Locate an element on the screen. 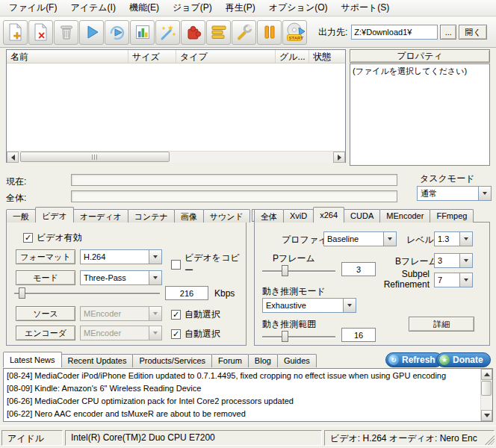 The width and height of the screenshot is (496, 448). chevron-down-icon is located at coordinates (466, 261).